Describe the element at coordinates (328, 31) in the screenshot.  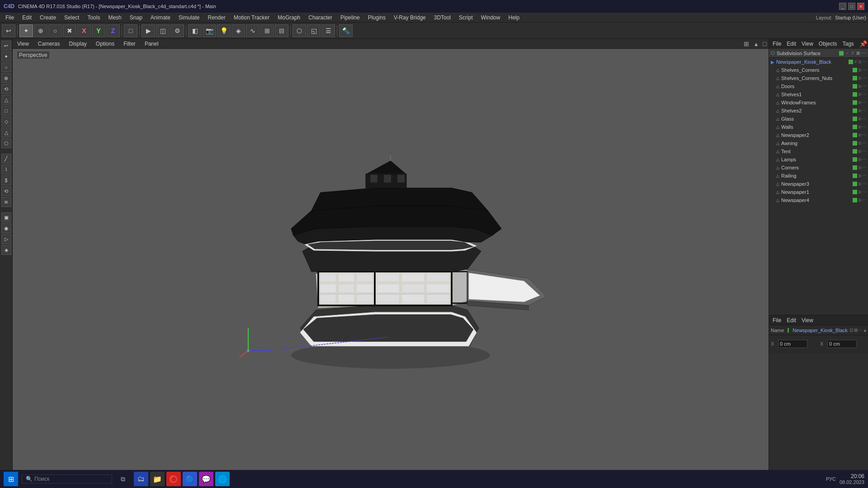
I see `filter-btn: ☰` at that location.